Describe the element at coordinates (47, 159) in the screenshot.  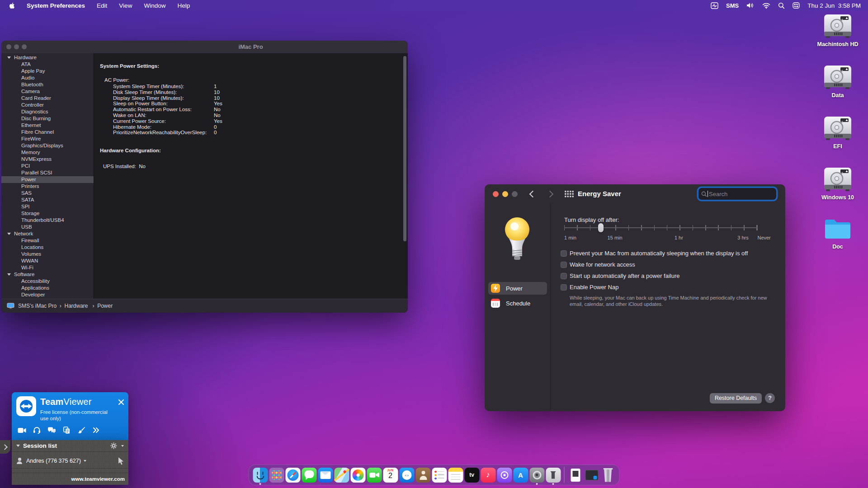
I see `sidebar-item: NVMExpress` at that location.